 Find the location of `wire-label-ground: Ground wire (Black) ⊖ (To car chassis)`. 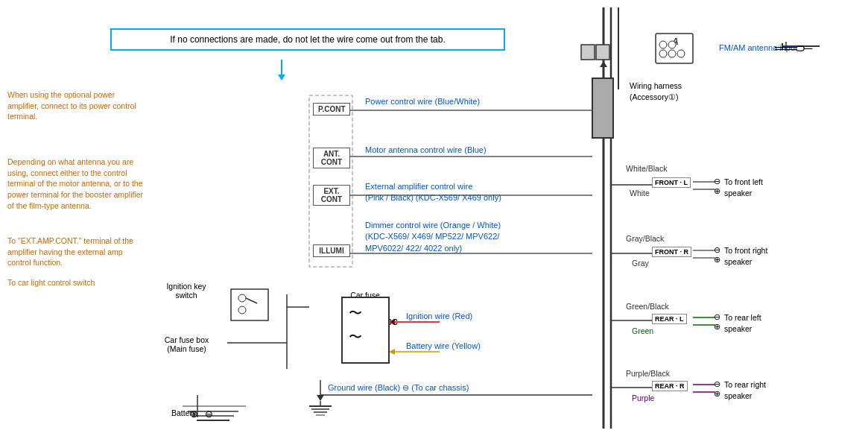

wire-label-ground: Ground wire (Black) ⊖ (To car chassis) is located at coordinates (398, 388).